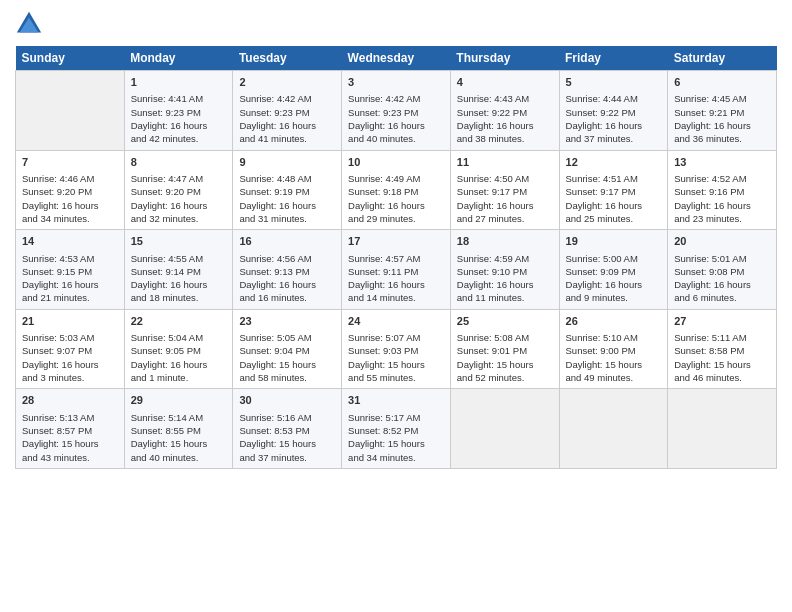  Describe the element at coordinates (614, 338) in the screenshot. I see `cell-content-line: Sunrise: 5:10 AM` at that location.